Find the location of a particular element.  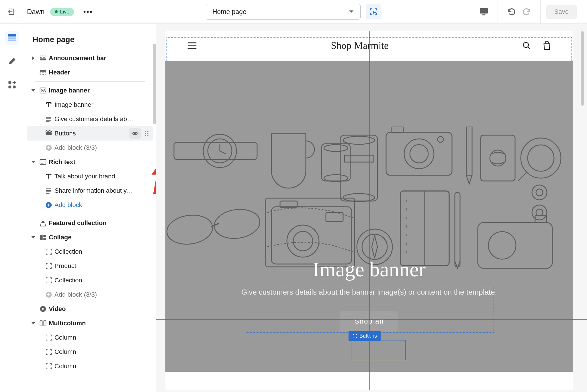

search-icon is located at coordinates (527, 46).